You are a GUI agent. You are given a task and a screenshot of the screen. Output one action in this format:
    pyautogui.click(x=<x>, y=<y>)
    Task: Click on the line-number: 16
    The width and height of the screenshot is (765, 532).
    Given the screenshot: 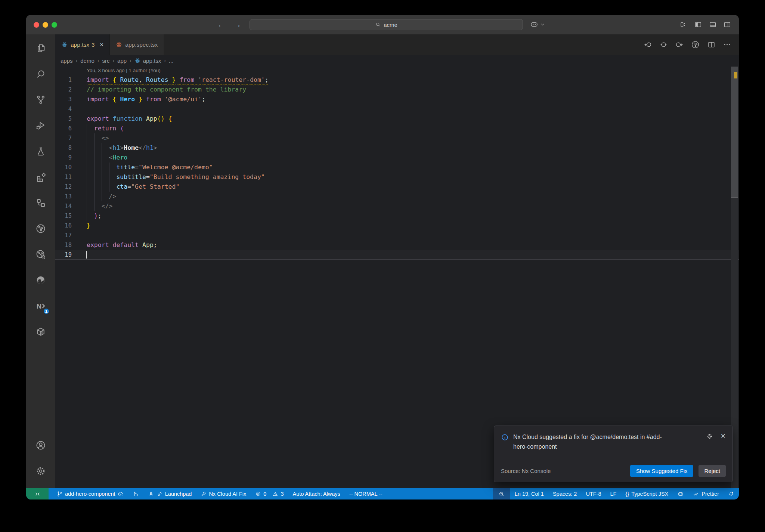 What is the action you would take?
    pyautogui.click(x=64, y=226)
    